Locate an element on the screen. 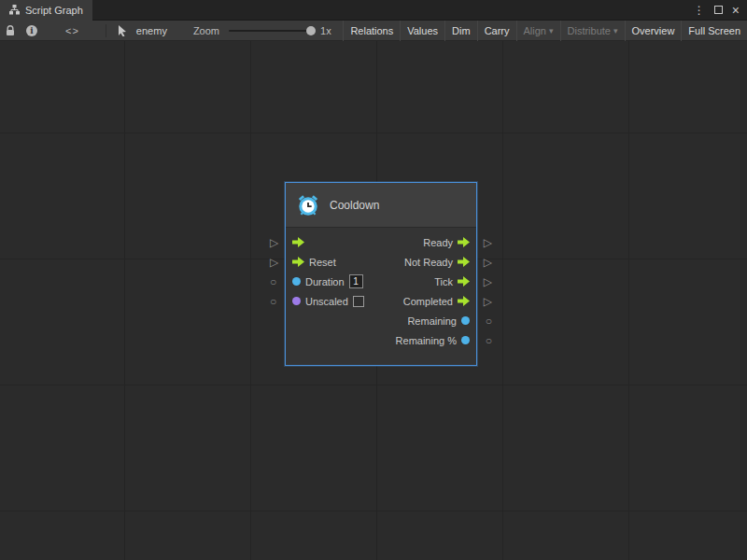 This screenshot has height=560, width=747. script-graph-icon is located at coordinates (15, 9).